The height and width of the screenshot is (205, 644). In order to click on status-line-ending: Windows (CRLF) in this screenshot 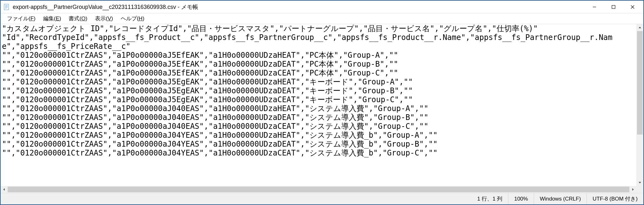, I will do `click(560, 199)`.